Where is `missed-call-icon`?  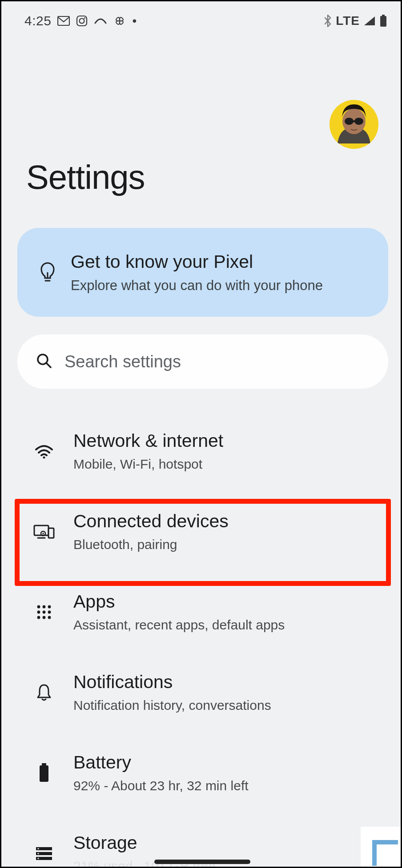
missed-call-icon is located at coordinates (100, 21).